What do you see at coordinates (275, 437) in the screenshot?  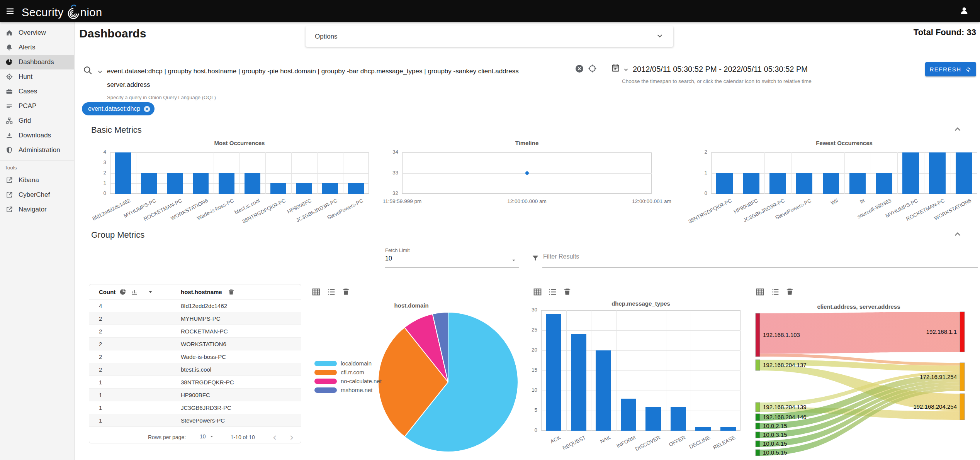 I see `prev-page-icon: ‹` at bounding box center [275, 437].